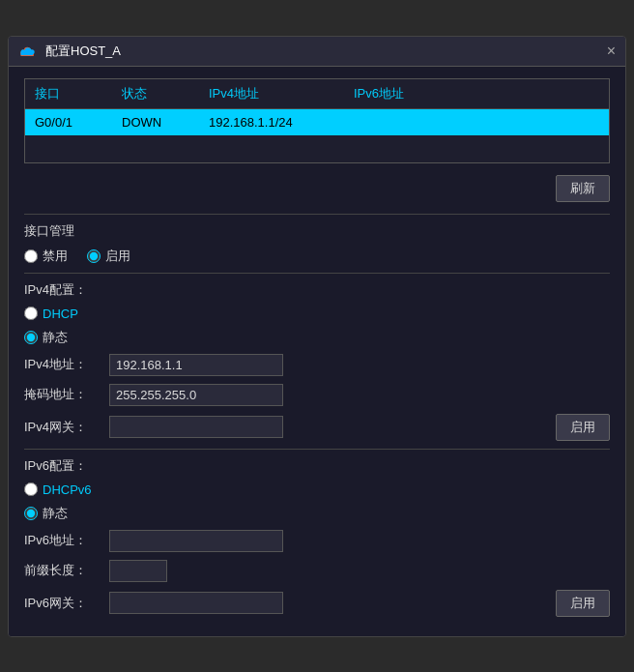  What do you see at coordinates (31, 313) in the screenshot?
I see `dhcp-radio` at bounding box center [31, 313].